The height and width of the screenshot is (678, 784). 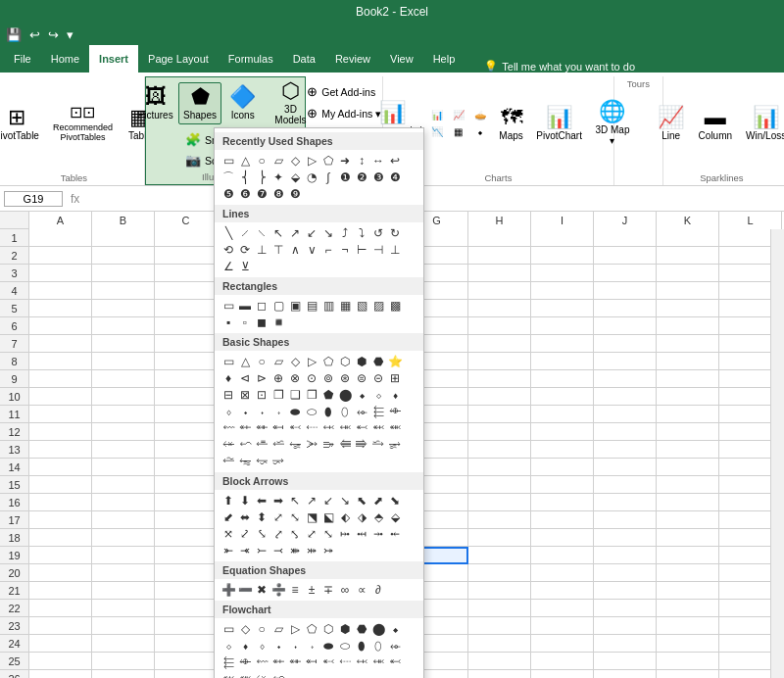 What do you see at coordinates (312, 517) in the screenshot?
I see `shape-item: ⬔` at bounding box center [312, 517].